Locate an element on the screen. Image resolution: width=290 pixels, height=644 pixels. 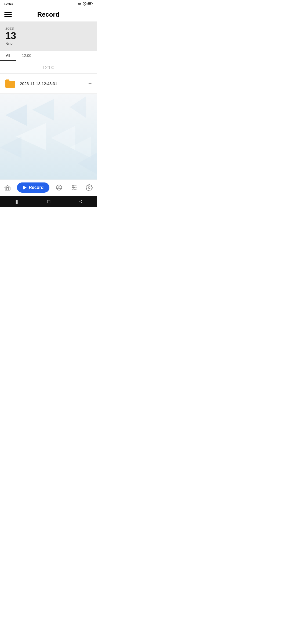
back-system-button: < is located at coordinates (81, 202).